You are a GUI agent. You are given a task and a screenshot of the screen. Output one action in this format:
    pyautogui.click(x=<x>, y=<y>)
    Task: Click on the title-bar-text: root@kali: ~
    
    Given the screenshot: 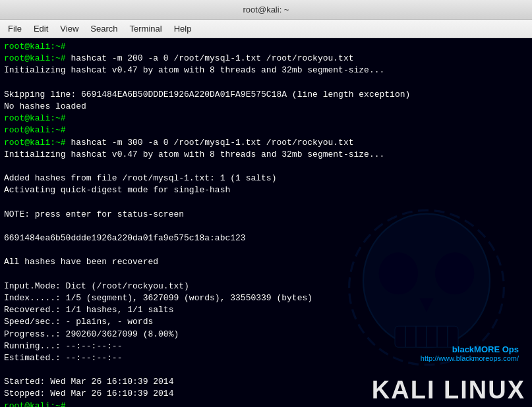 What is the action you would take?
    pyautogui.click(x=266, y=9)
    